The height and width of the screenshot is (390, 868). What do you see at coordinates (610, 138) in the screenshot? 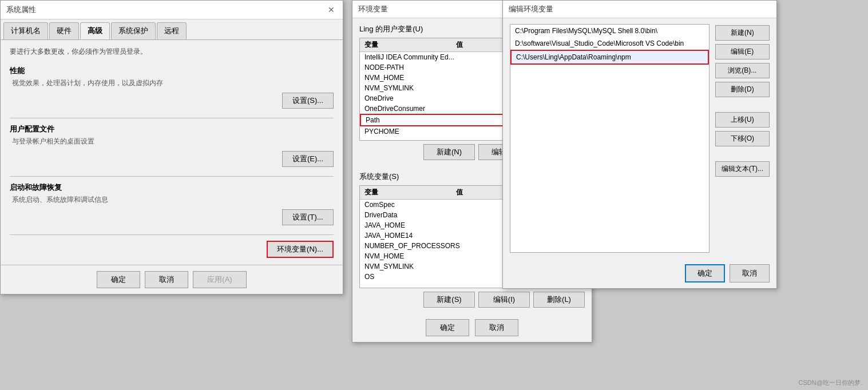
I see `edit-path-list: C:\Program Files\MySQL\MySQL Shell 8.0\b…` at bounding box center [610, 138].